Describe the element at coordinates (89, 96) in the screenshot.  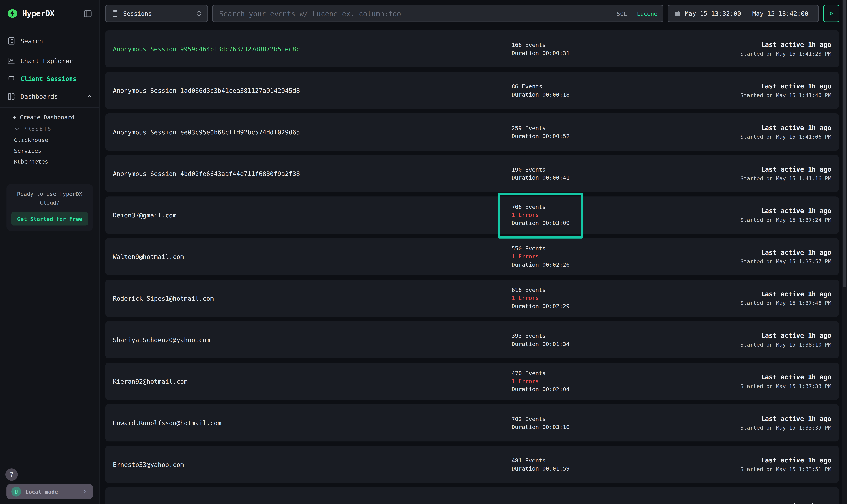
I see `chevron-up-icon` at that location.